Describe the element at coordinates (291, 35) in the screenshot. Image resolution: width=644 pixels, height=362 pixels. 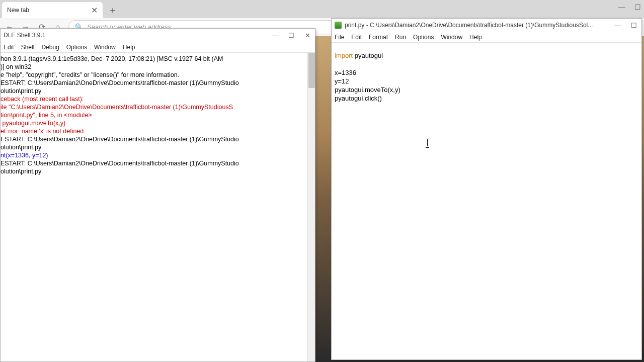
I see `shell-window-controls: — ☐ ✕` at that location.